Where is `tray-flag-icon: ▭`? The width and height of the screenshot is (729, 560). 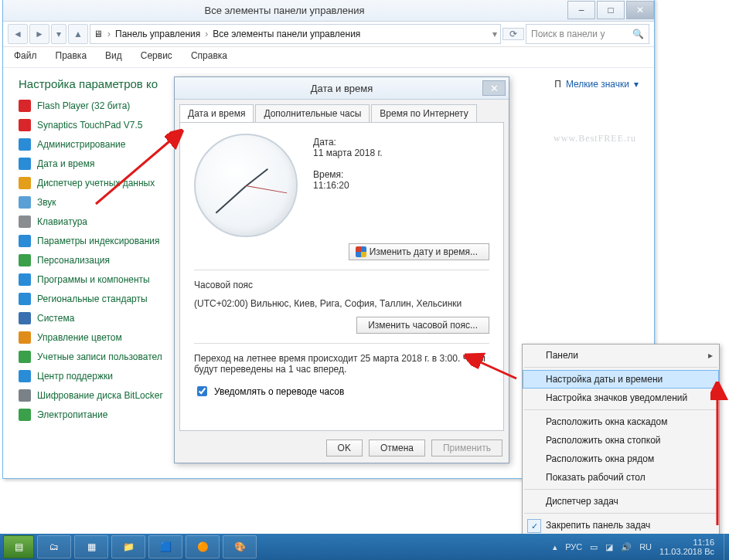 tray-flag-icon: ▭ is located at coordinates (594, 547).